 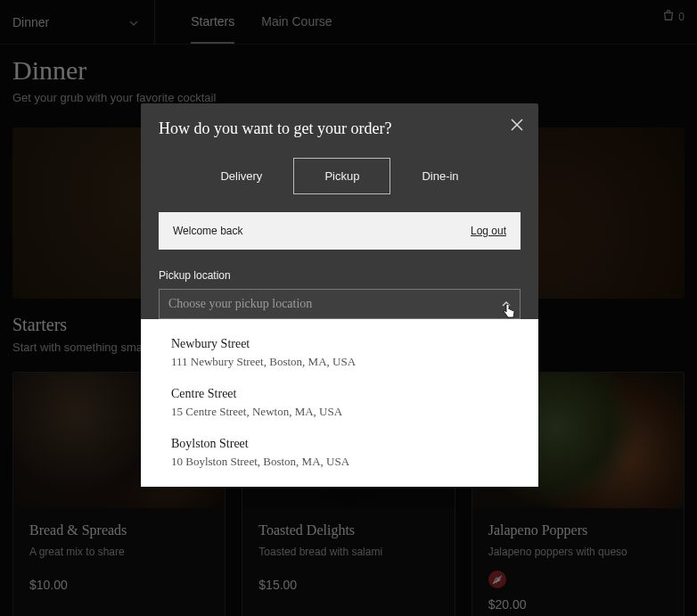 I want to click on method-tab-label: Pickup, so click(x=342, y=177).